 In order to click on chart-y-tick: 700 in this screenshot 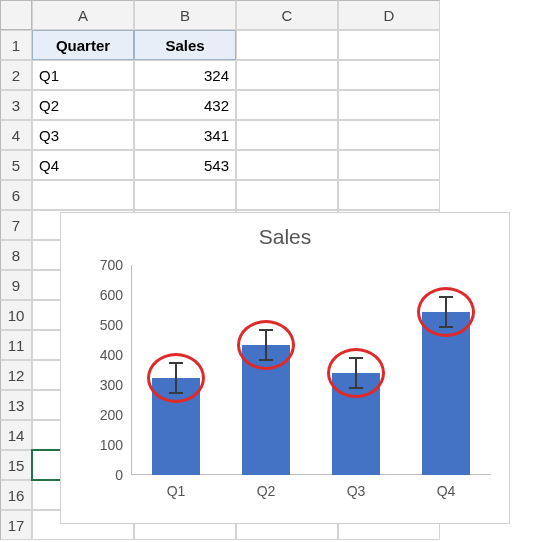, I will do `click(112, 265)`.